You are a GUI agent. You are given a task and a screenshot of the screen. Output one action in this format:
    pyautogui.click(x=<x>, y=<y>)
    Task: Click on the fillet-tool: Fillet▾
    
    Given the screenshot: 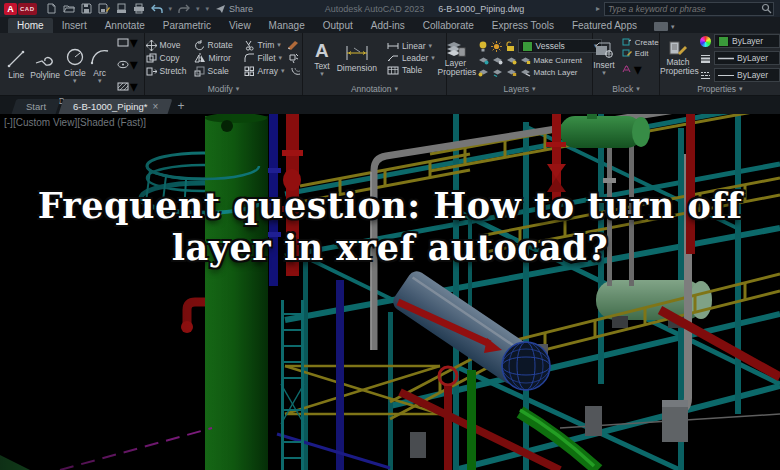 What is the action you would take?
    pyautogui.click(x=263, y=58)
    